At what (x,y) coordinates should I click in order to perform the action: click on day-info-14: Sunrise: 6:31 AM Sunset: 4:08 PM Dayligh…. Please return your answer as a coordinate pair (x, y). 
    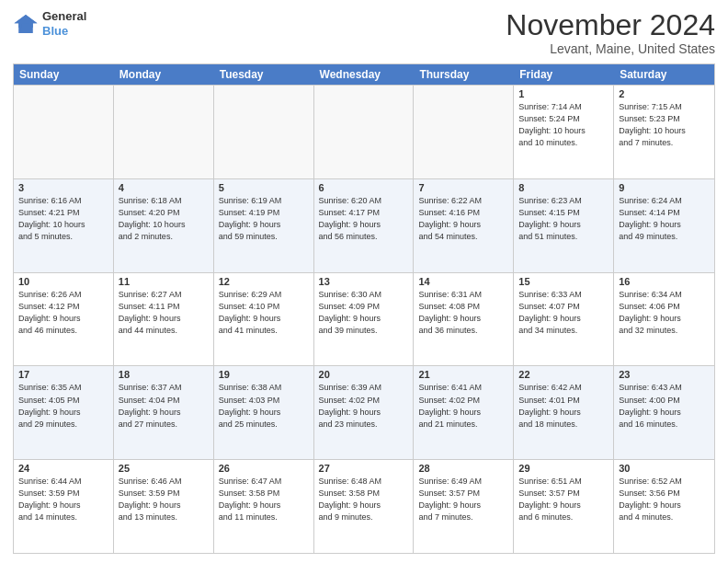
    Looking at the image, I should click on (463, 313).